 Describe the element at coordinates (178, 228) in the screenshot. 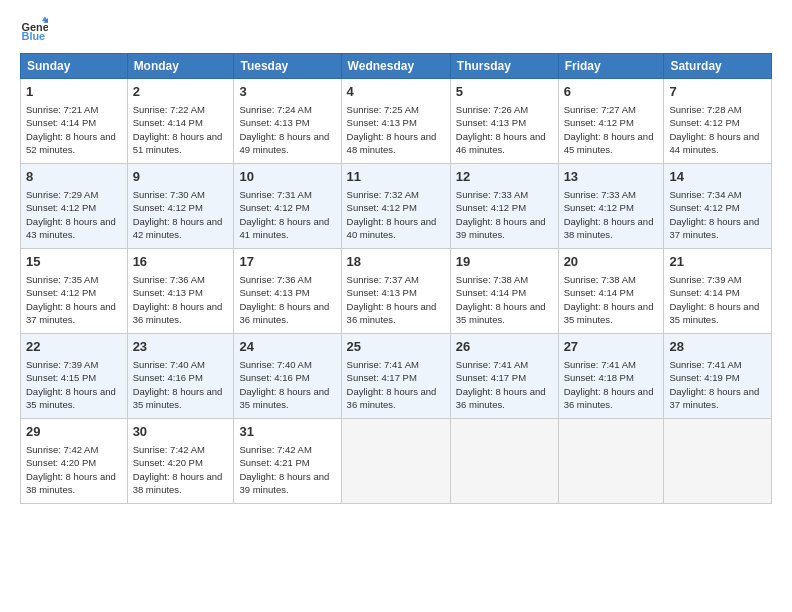

I see `daylight-text: Daylight: 8 hours and 42 minutes.` at that location.